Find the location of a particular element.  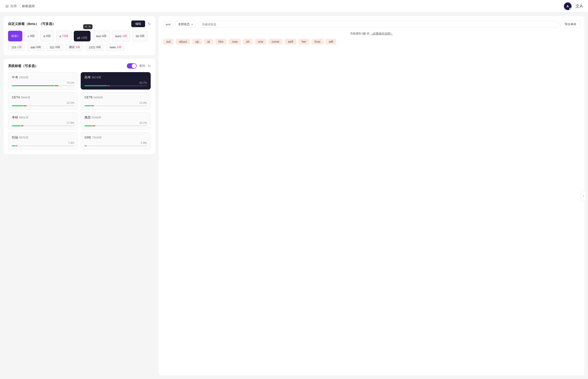

system-tags-header: 系统标签（可多选） 双列 ↻ is located at coordinates (79, 66).